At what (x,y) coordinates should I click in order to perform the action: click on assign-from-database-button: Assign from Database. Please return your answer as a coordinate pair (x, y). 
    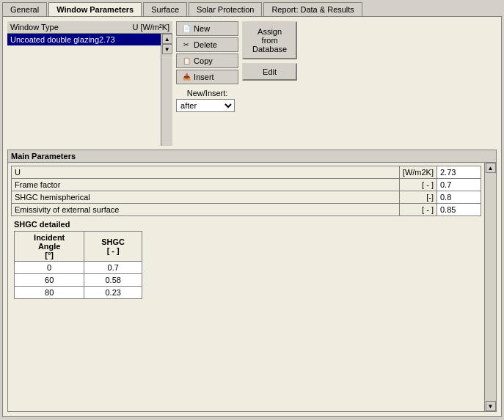
    Looking at the image, I should click on (270, 40).